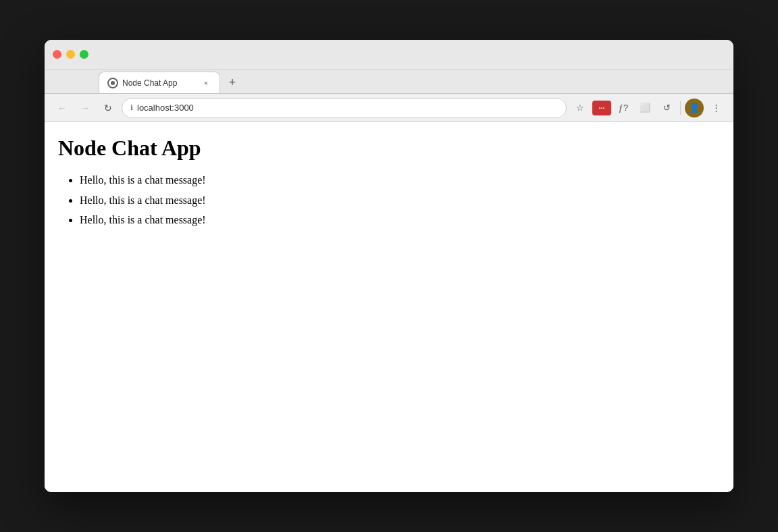 The width and height of the screenshot is (778, 532). Describe the element at coordinates (716, 108) in the screenshot. I see `menu-button: ⋮` at that location.